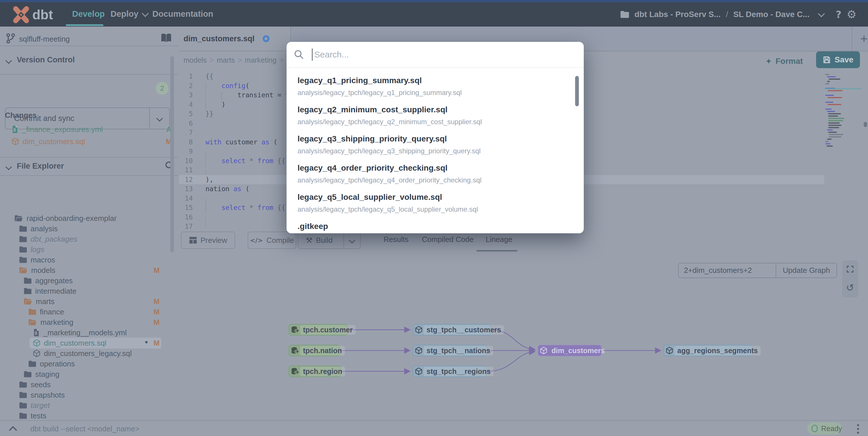 This screenshot has width=868, height=436. I want to click on text-caret, so click(312, 55).